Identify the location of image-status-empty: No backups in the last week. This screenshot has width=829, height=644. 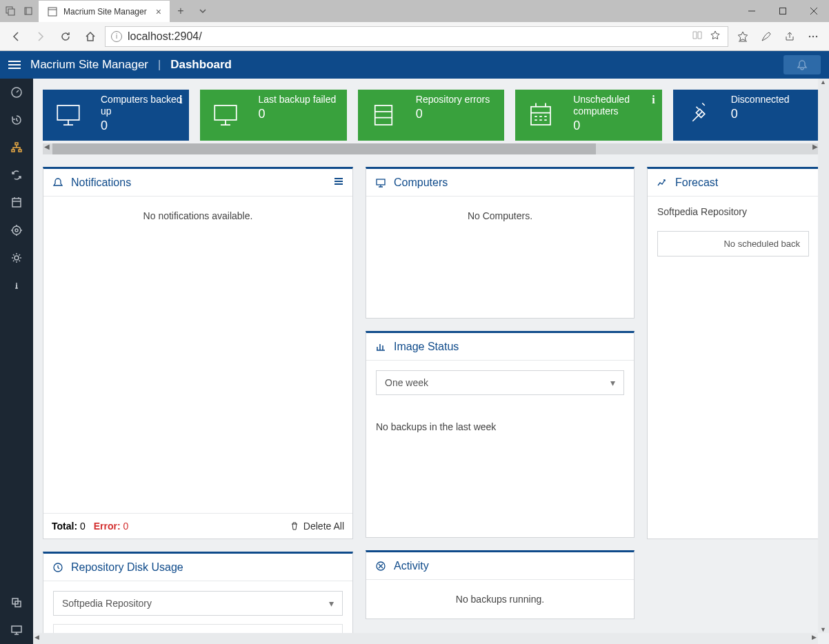
(500, 427).